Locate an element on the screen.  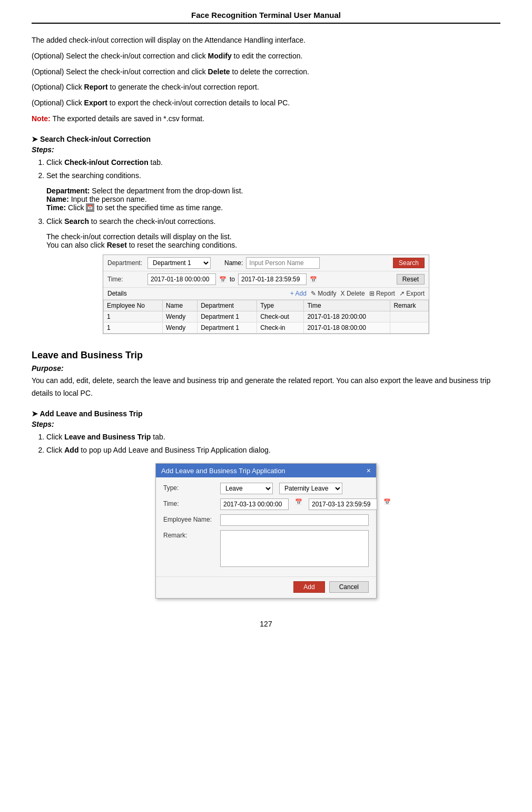
intro-line-4: (Optional) Click Report to generate the … is located at coordinates (266, 87).